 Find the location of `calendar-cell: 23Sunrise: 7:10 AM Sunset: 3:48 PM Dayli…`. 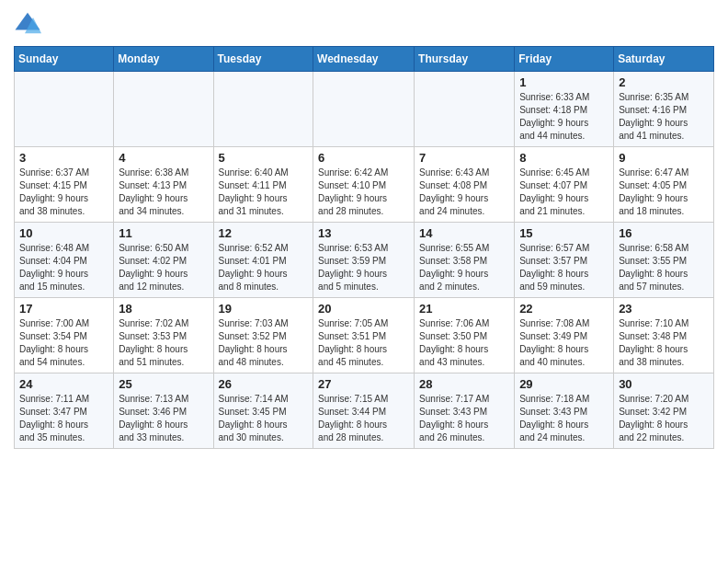

calendar-cell: 23Sunrise: 7:10 AM Sunset: 3:48 PM Dayli… is located at coordinates (664, 336).